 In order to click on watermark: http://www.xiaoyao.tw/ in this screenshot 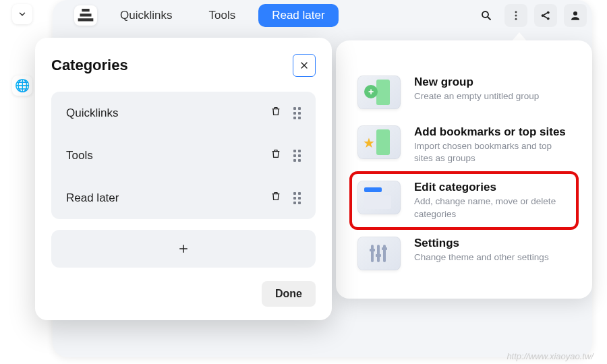, I will do `click(550, 356)`.